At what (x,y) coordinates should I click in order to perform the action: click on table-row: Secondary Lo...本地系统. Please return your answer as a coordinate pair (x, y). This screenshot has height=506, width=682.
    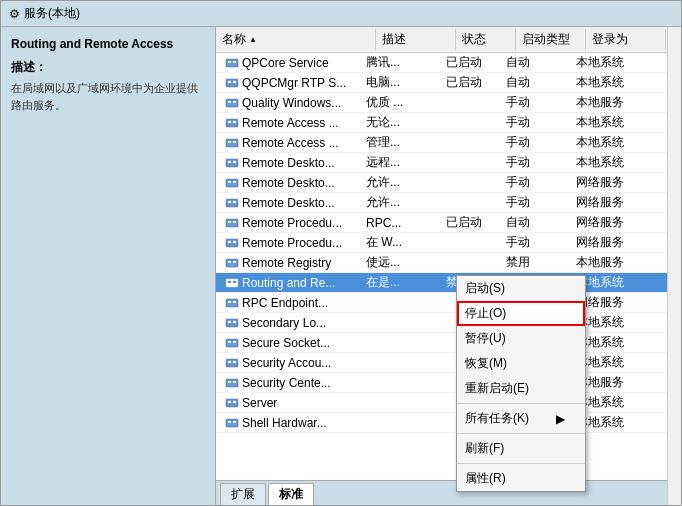
    Looking at the image, I should click on (442, 323).